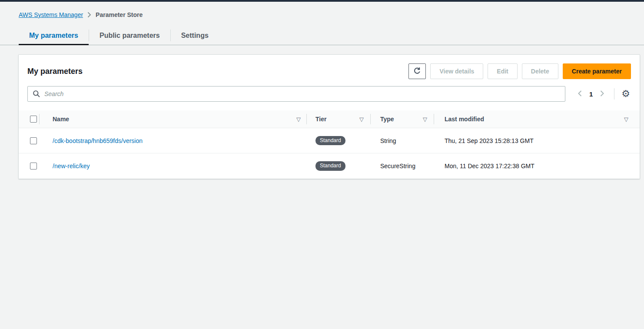  I want to click on view-details-button: View details, so click(457, 71).